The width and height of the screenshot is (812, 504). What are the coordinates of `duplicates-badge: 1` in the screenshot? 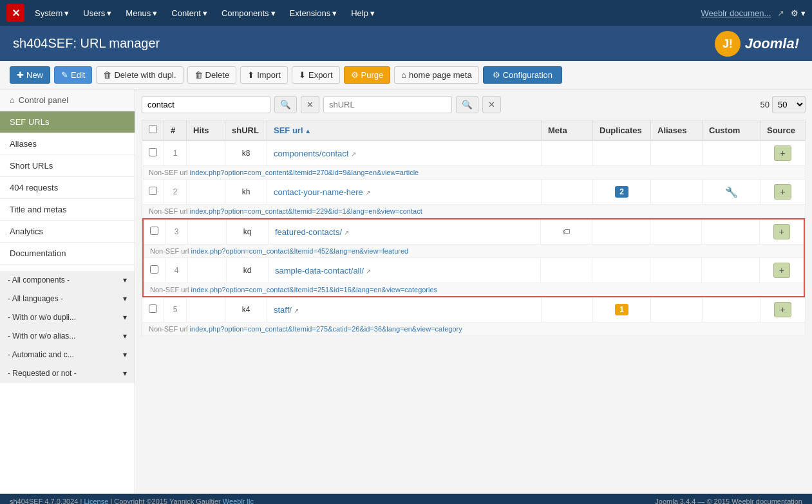 It's located at (622, 310).